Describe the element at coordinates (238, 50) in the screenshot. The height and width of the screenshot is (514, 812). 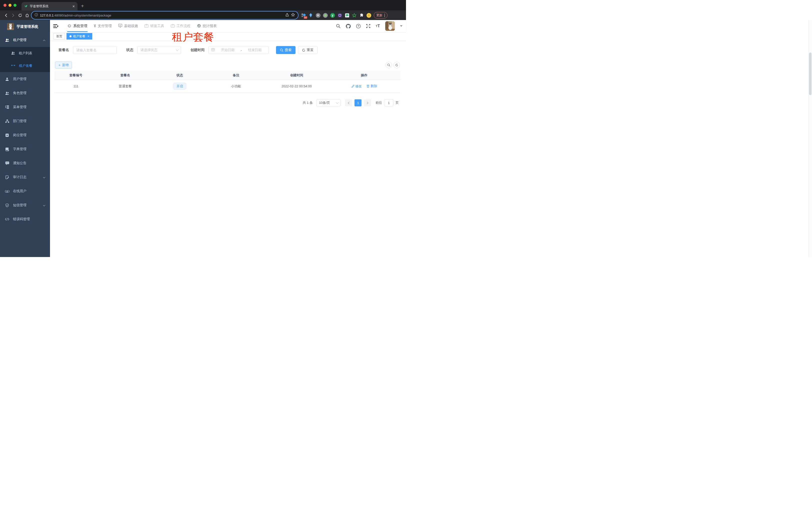
I see `date-range-picker: 开始日期 - 结束日期` at that location.